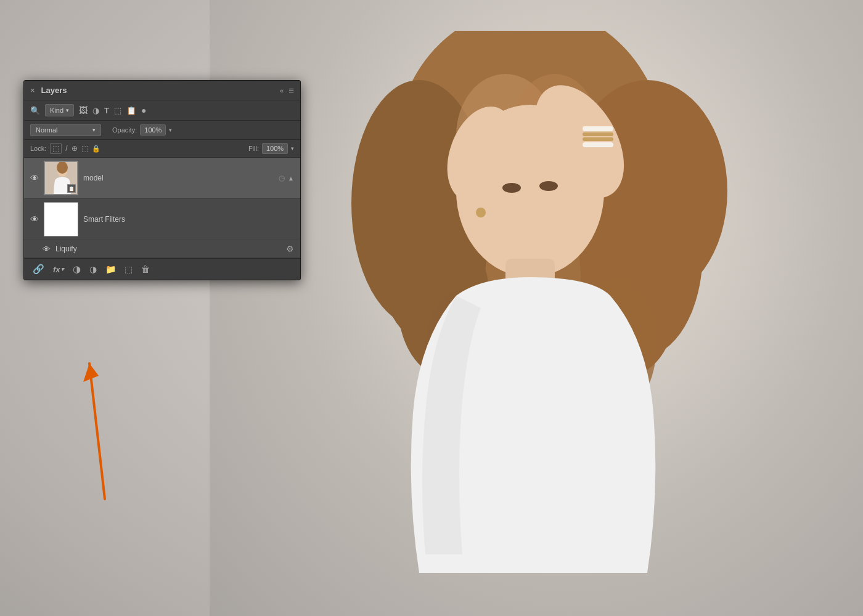 The image size is (863, 616). What do you see at coordinates (128, 269) in the screenshot?
I see `add-layer-mask-icon: ⬚` at bounding box center [128, 269].